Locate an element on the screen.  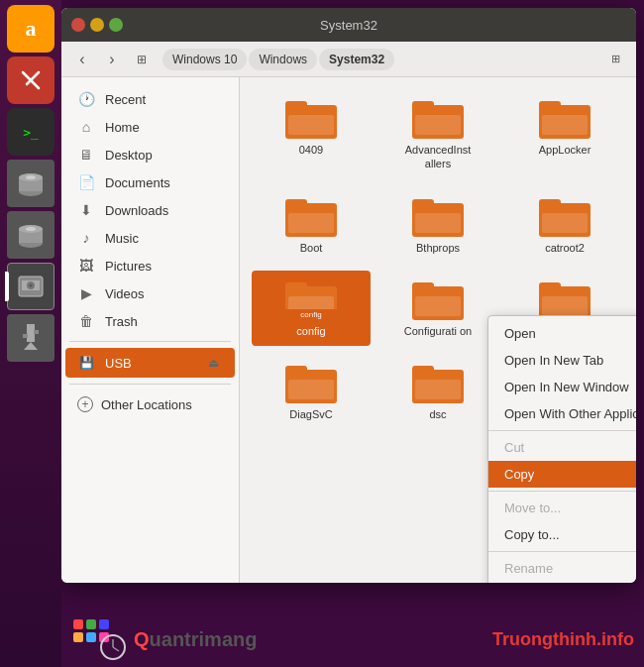
file-name: catroot2 is located at coordinates (565, 248).